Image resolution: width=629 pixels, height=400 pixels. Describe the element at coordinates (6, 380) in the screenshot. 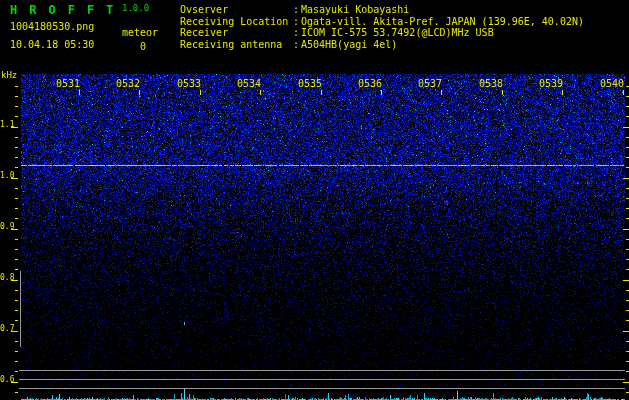

I see `freq-tick-label: 0.6` at that location.